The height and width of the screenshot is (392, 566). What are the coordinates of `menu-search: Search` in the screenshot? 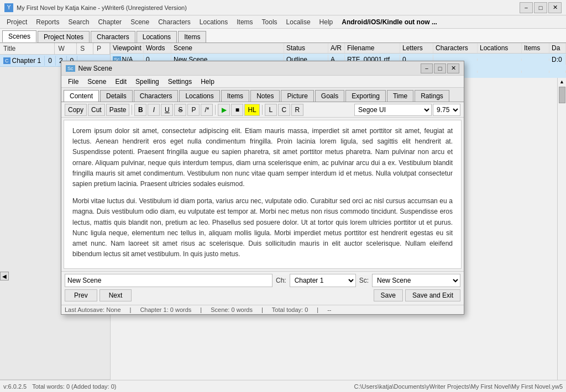 It's located at (78, 22).